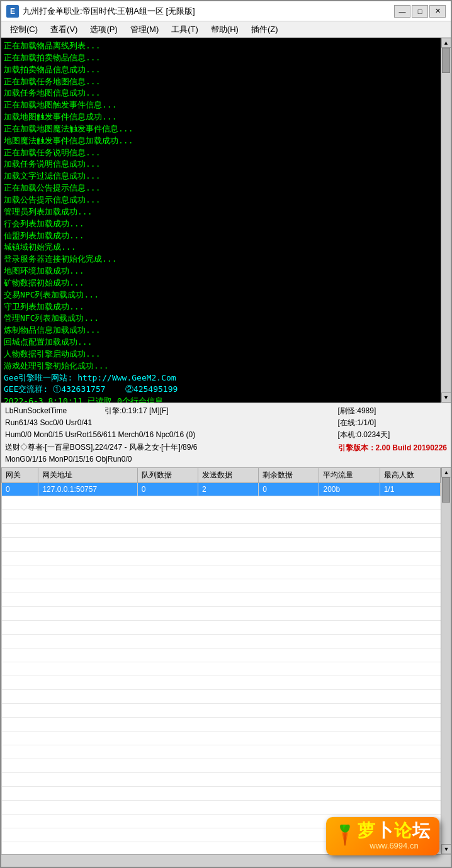  Describe the element at coordinates (393, 448) in the screenshot. I see `version-text: 引擎版本：2.00 Build 20190226` at that location.